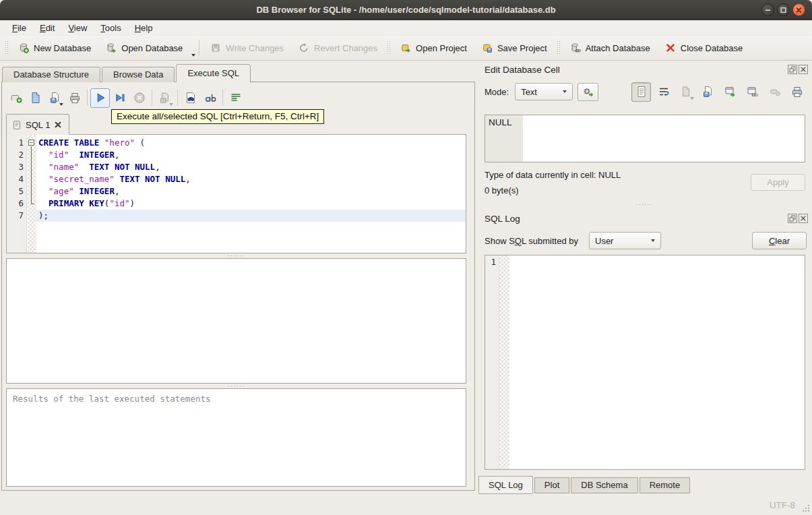 Image resolution: width=812 pixels, height=515 pixels. What do you see at coordinates (100, 98) in the screenshot?
I see `execute-all-icon` at bounding box center [100, 98].